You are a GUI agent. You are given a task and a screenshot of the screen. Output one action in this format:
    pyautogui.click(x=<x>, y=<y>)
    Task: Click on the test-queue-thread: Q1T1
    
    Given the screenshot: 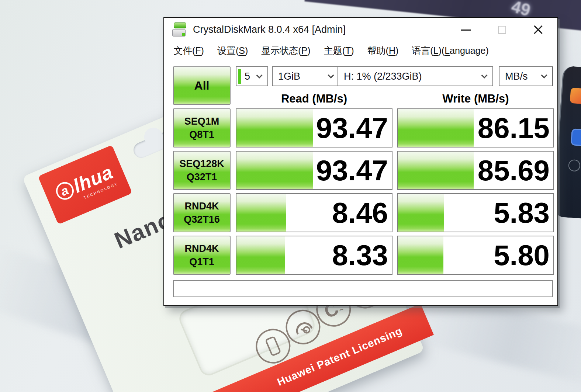 What is the action you would take?
    pyautogui.click(x=202, y=262)
    